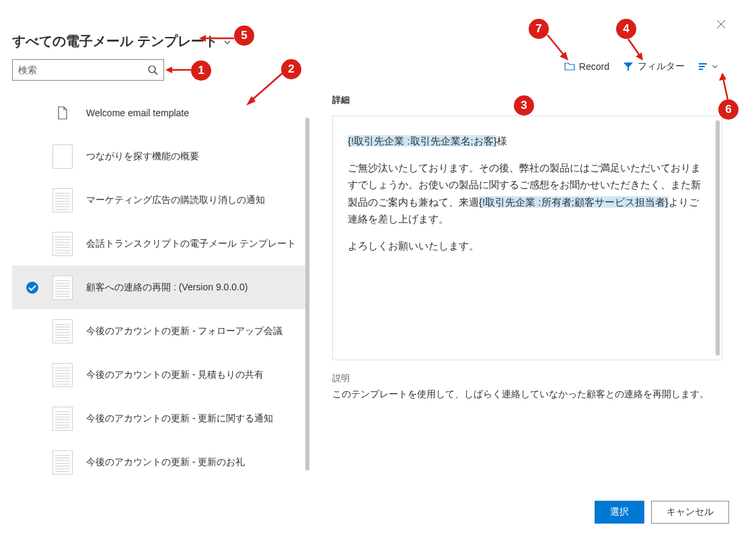 This screenshot has height=533, width=756. What do you see at coordinates (721, 24) in the screenshot?
I see `close-button` at bounding box center [721, 24].